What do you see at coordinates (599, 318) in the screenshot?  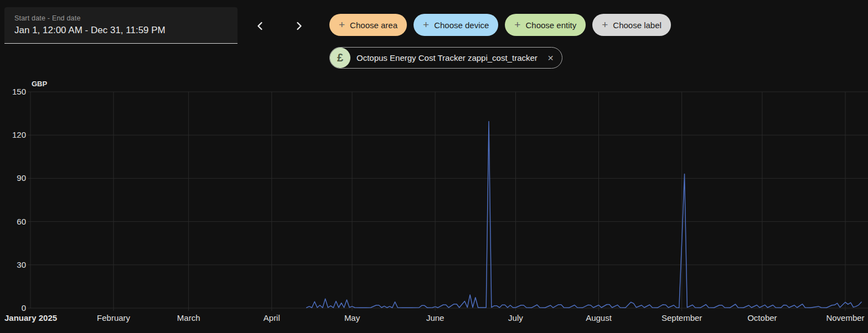 I see `svg-text: August` at bounding box center [599, 318].